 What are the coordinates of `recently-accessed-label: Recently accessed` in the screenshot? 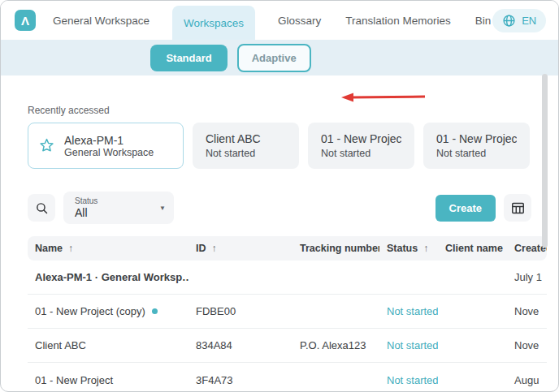 It's located at (292, 110).